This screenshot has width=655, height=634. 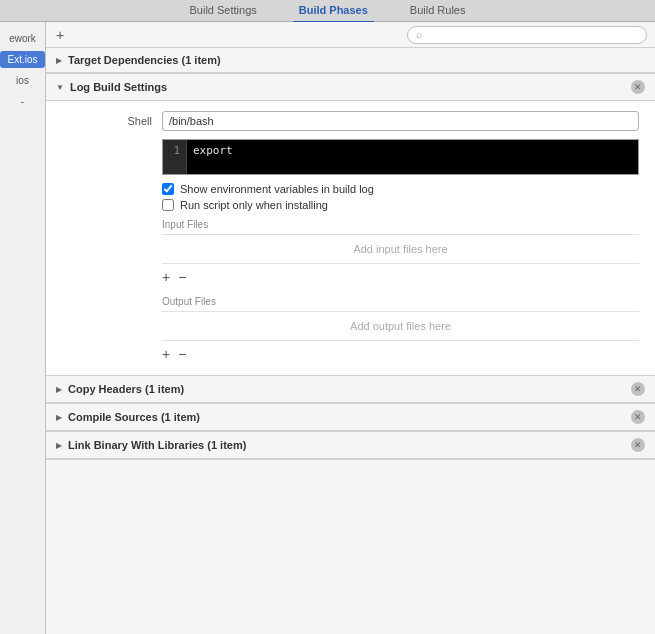 What do you see at coordinates (412, 157) in the screenshot?
I see `code-content: export` at bounding box center [412, 157].